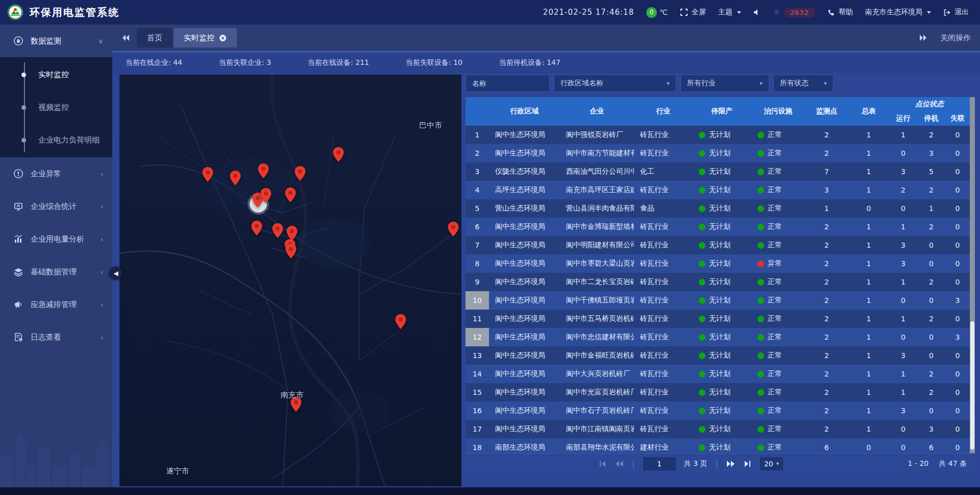  Describe the element at coordinates (718, 245) in the screenshot. I see `table-row: 7阆中生态环境局阆中明阳建材有限公司砖瓦行业无计划正常21300` at that location.